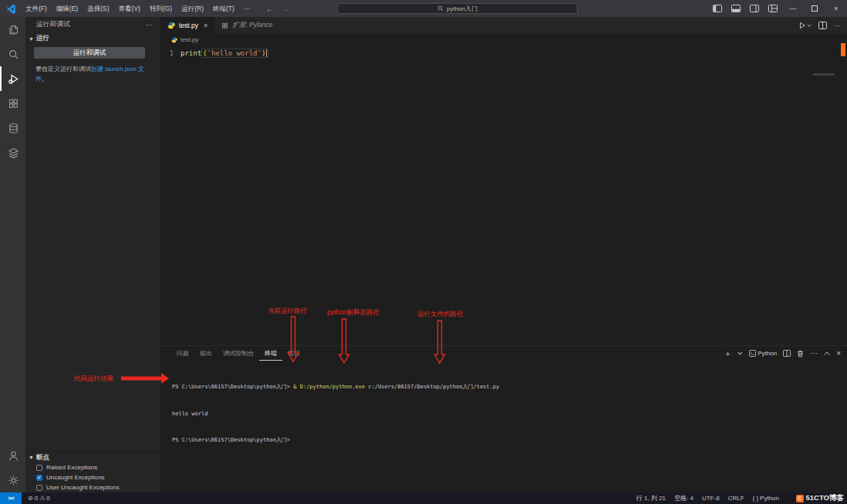 The height and width of the screenshot is (504, 847). Describe the element at coordinates (824, 74) in the screenshot. I see `minimap` at that location.